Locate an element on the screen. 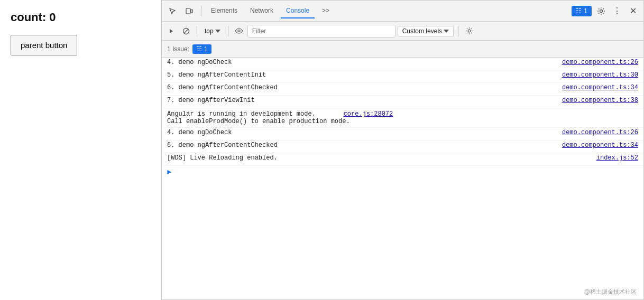 This screenshot has height=300, width=644. issues-prefix: 1 Issue: is located at coordinates (178, 49).